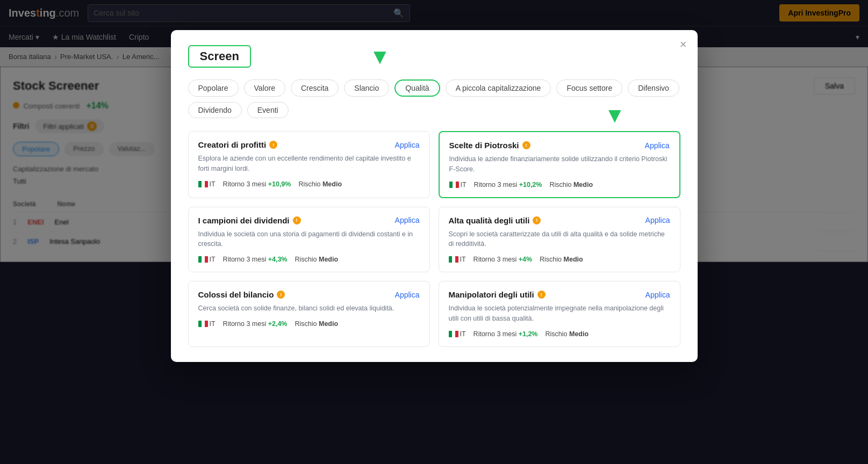 The width and height of the screenshot is (868, 464). Describe the element at coordinates (207, 184) in the screenshot. I see `flag-it: IT` at that location.